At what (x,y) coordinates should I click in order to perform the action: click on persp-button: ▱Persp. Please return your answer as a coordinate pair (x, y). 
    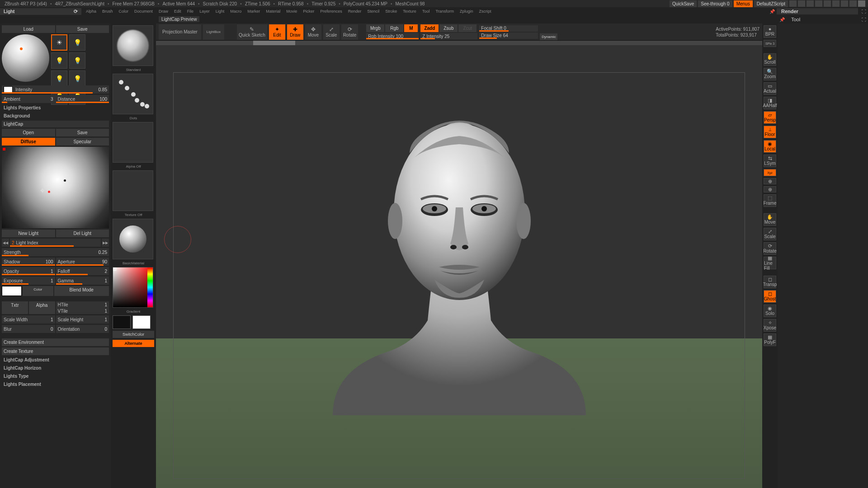
    Looking at the image, I should click on (770, 117).